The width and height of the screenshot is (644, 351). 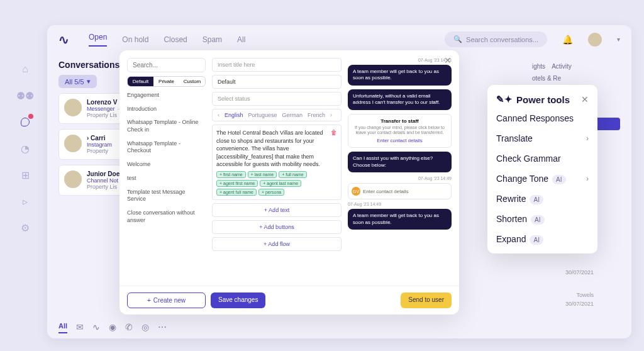 What do you see at coordinates (175, 40) in the screenshot?
I see `tab-closed: Closed` at bounding box center [175, 40].